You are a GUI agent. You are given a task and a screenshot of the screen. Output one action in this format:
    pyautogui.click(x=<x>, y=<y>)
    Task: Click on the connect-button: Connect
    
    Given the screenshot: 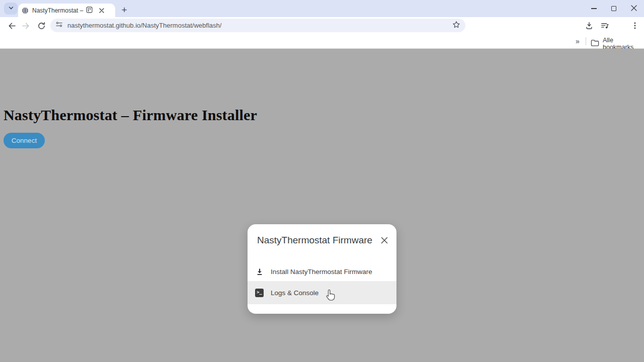 What is the action you would take?
    pyautogui.click(x=24, y=141)
    